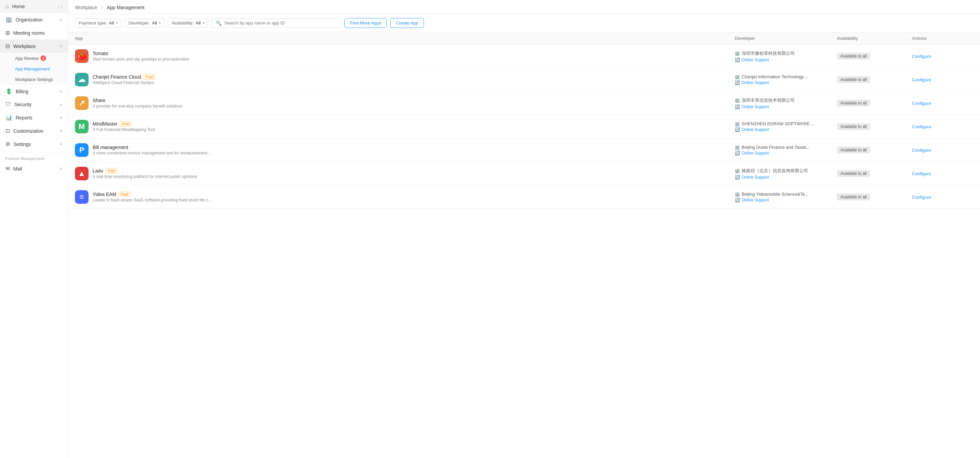  I want to click on app-description: A more convenient invoice management too…, so click(151, 153).